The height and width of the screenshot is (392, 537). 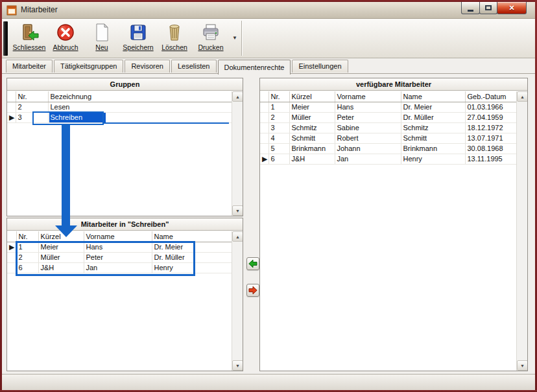 What do you see at coordinates (254, 67) in the screenshot?
I see `tab-dokumentenrechte: Dokumentenrechte` at bounding box center [254, 67].